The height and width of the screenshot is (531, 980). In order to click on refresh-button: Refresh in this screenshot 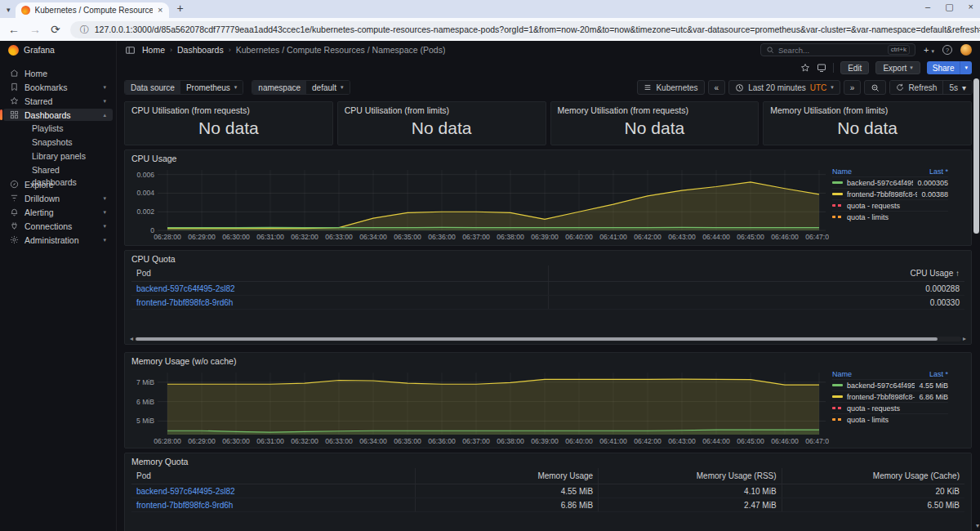, I will do `click(916, 87)`.